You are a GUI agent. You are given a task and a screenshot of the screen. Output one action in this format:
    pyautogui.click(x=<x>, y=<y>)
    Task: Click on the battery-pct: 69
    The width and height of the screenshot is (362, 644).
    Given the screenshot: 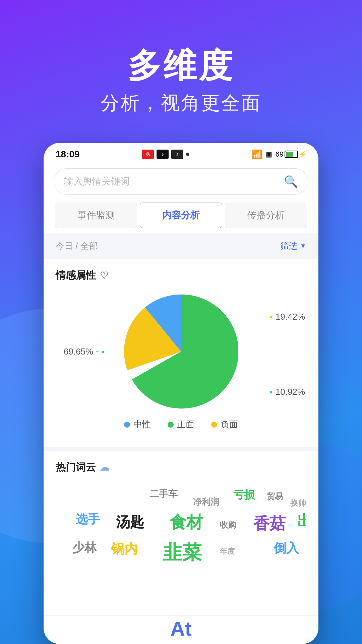 What is the action you would take?
    pyautogui.click(x=280, y=154)
    